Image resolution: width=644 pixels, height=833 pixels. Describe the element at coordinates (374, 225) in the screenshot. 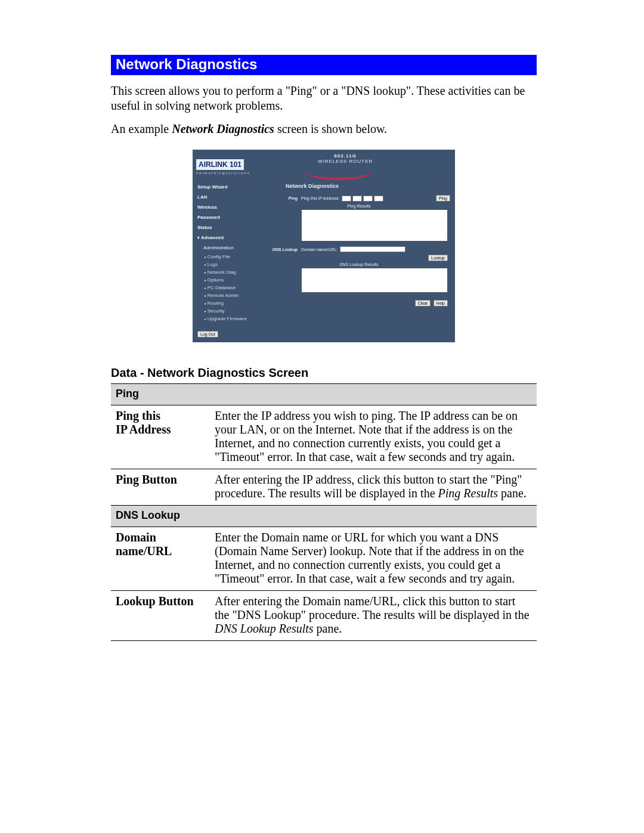

I see `ping-results-box` at that location.